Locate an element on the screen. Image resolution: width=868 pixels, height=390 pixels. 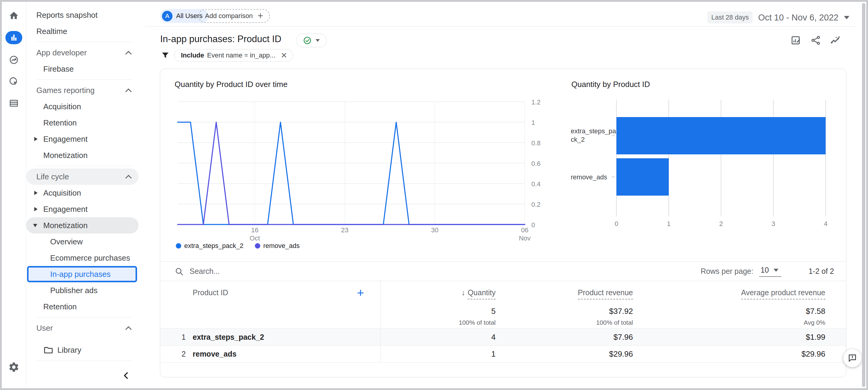
nav-section-label: Games reporting is located at coordinates (65, 90).